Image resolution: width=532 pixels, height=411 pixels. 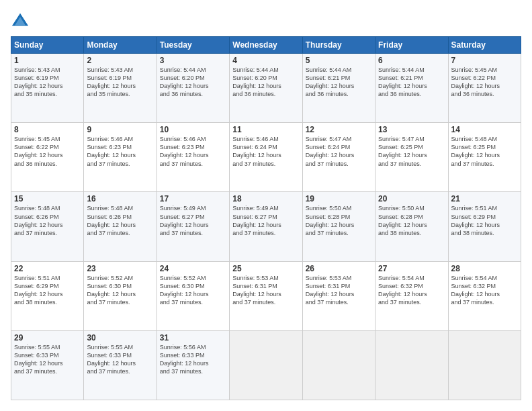 What do you see at coordinates (339, 89) in the screenshot?
I see `calendar-day-cell: 5Sunrise: 5:44 AM Sunset: 6:21 PM Daylig…` at bounding box center [339, 89].